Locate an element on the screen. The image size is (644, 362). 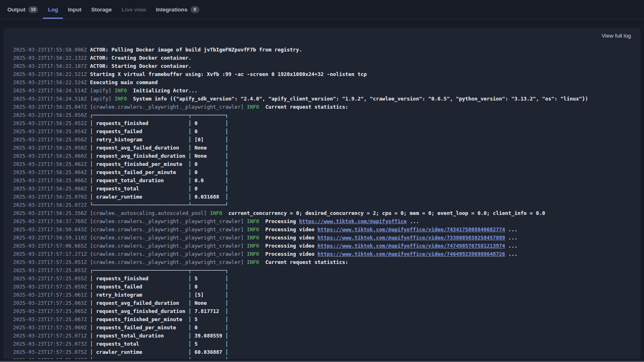
timestamp: 2025-03-23T17:56:25.356Z is located at coordinates (51, 213).